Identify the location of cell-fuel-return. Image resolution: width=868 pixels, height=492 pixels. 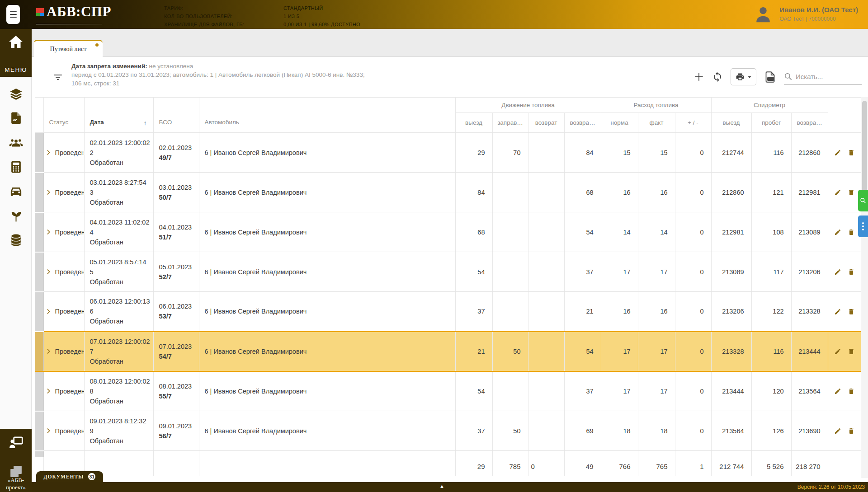
(546, 312).